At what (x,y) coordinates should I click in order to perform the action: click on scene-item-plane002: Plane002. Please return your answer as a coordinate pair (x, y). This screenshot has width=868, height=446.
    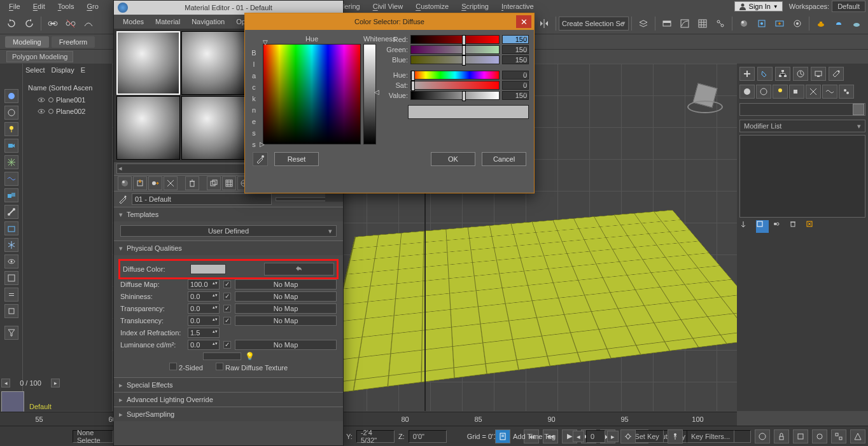
    Looking at the image, I should click on (73, 111).